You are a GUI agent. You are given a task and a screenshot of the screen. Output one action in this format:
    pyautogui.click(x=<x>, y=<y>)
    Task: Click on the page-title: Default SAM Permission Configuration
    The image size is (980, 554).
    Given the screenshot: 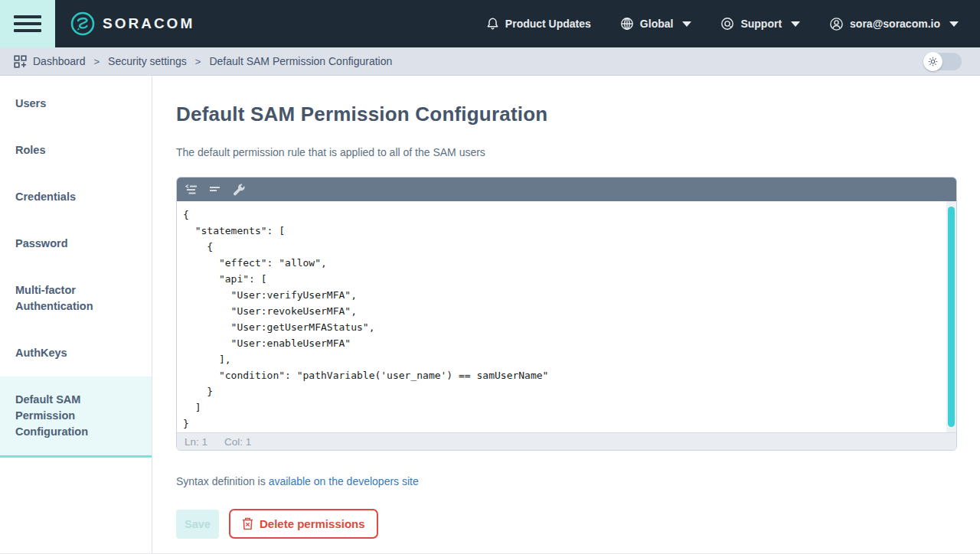 What is the action you would take?
    pyautogui.click(x=567, y=115)
    